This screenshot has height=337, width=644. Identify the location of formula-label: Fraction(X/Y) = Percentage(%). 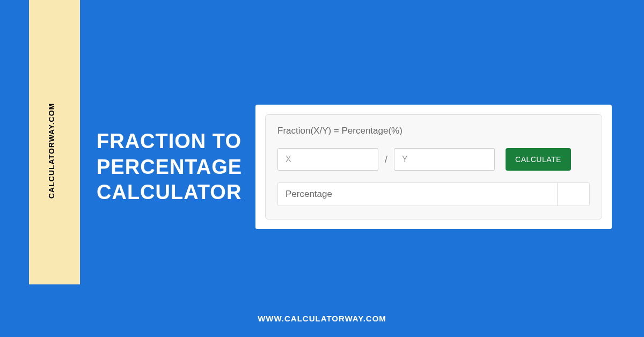
(434, 131).